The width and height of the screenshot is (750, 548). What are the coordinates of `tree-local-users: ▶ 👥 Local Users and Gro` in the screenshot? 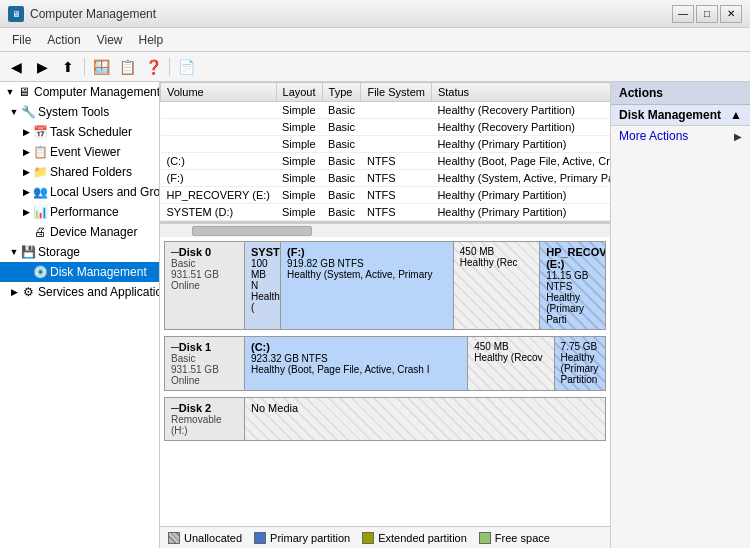 It's located at (80, 192).